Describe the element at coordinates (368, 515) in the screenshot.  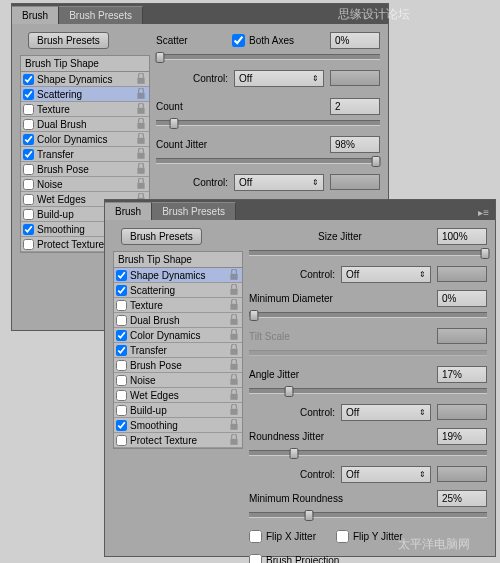
I see `min-roundness-slider` at that location.